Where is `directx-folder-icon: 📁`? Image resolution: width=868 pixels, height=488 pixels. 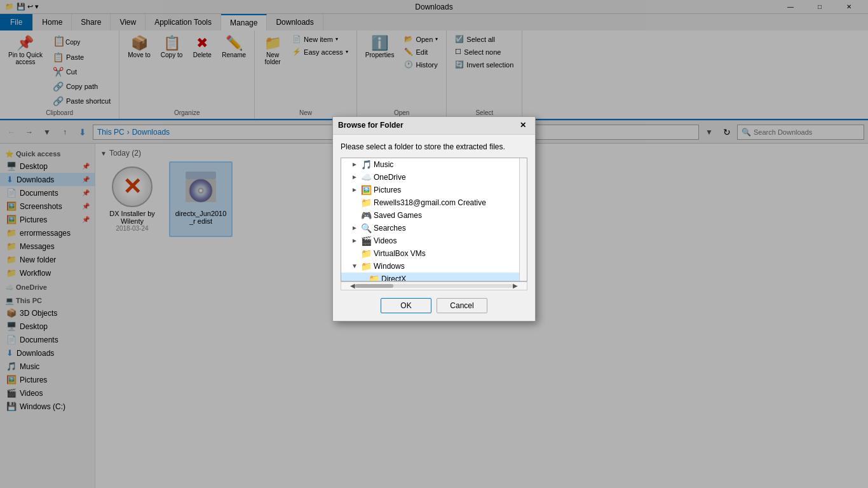 directx-folder-icon: 📁 is located at coordinates (374, 278).